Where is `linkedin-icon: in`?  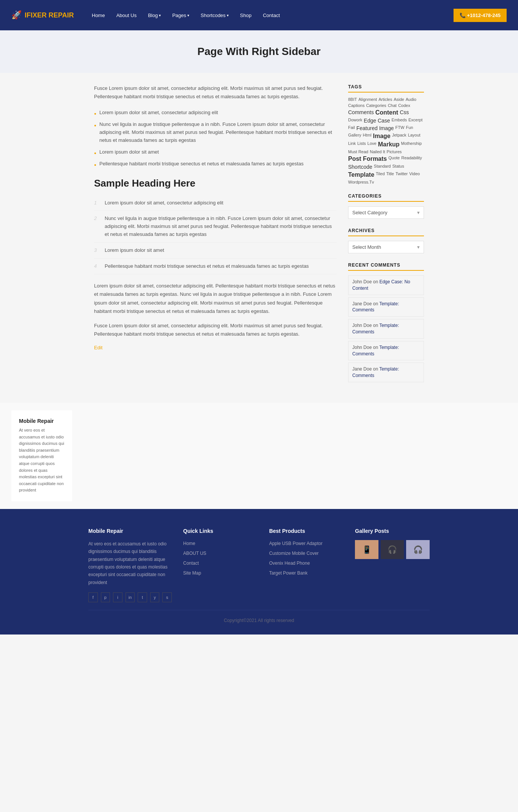
linkedin-icon: in is located at coordinates (130, 597).